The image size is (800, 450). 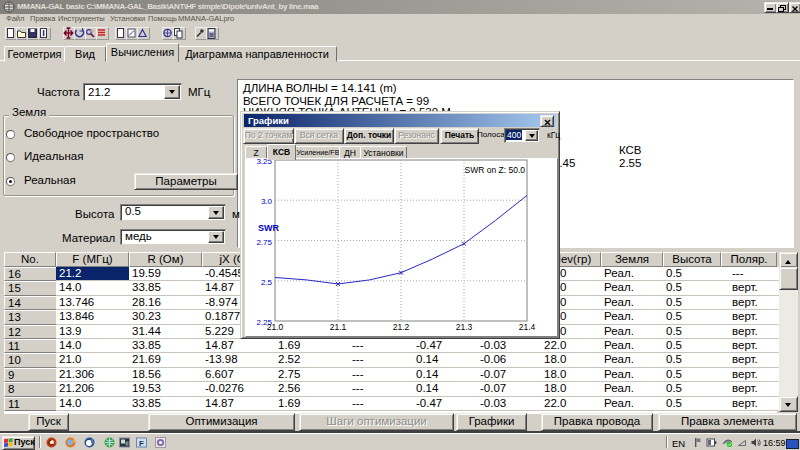 I want to click on svg-text: 21.2, so click(x=402, y=327).